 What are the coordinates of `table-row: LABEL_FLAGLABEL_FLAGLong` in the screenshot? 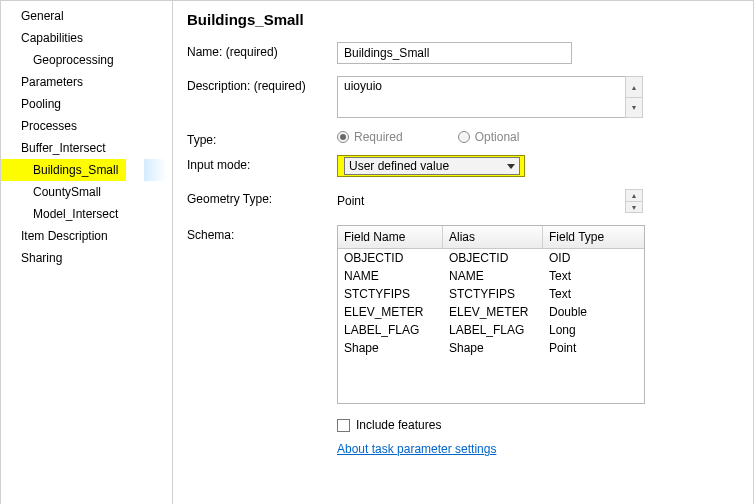 It's located at (491, 330).